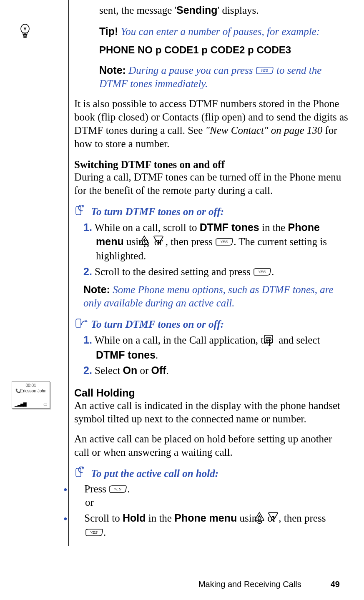  I want to click on thumb-caller: 📞Ericsson John, so click(31, 391).